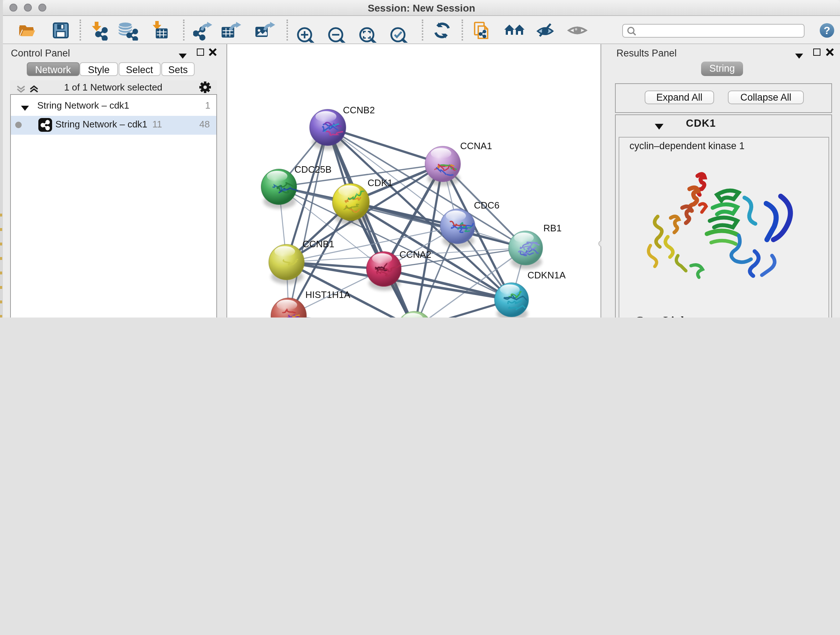  Describe the element at coordinates (328, 295) in the screenshot. I see `svg-text: HIST1H1A` at that location.